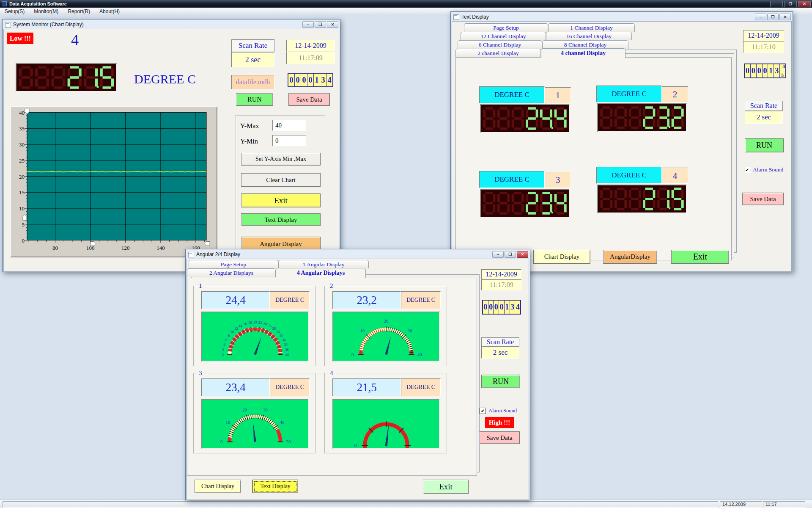  What do you see at coordinates (236, 329) in the screenshot?
I see `svg-text: 12` at bounding box center [236, 329].